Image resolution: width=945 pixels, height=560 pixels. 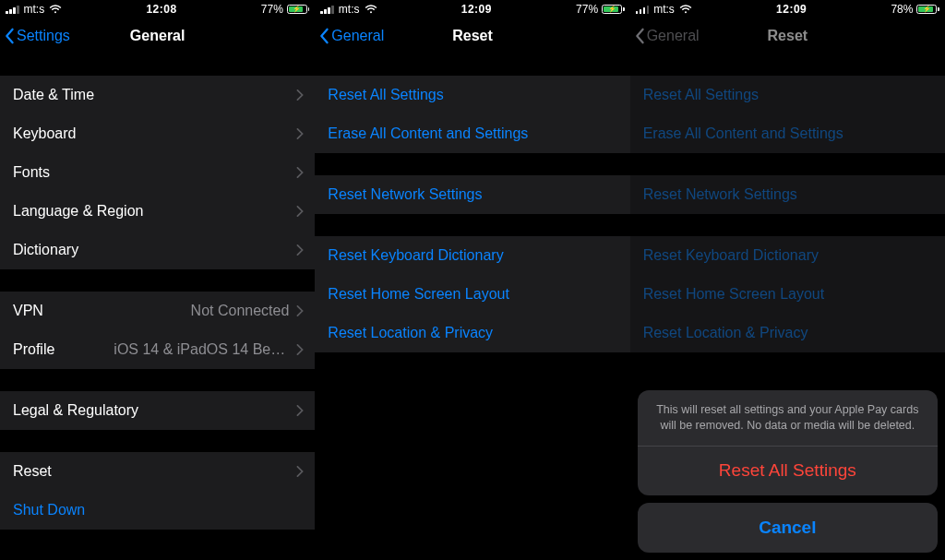 I want to click on row-keyboard: Keyboard, so click(x=157, y=134).